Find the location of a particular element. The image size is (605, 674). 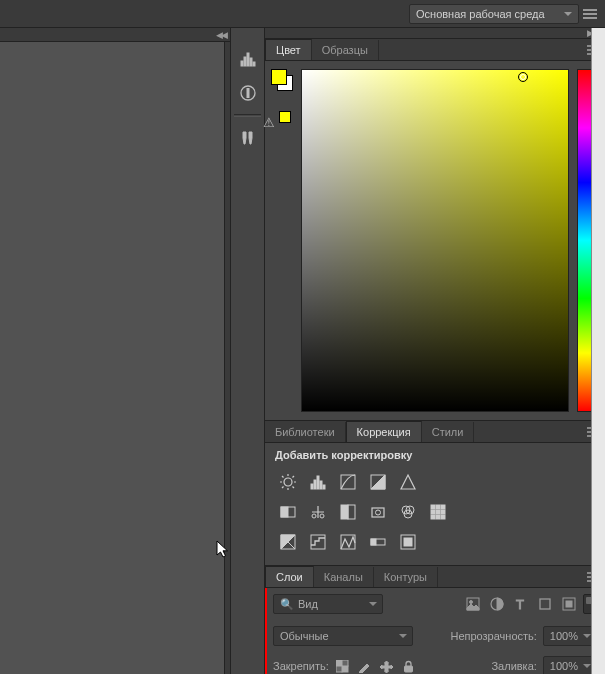

color-balance-icon is located at coordinates (318, 512).